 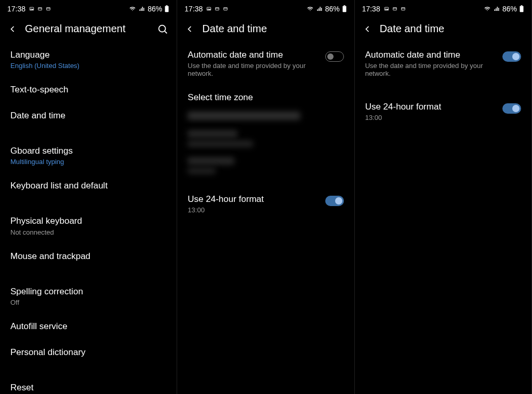 What do you see at coordinates (443, 85) in the screenshot?
I see `settings-list: Automatic date and time Use the date and…` at bounding box center [443, 85].